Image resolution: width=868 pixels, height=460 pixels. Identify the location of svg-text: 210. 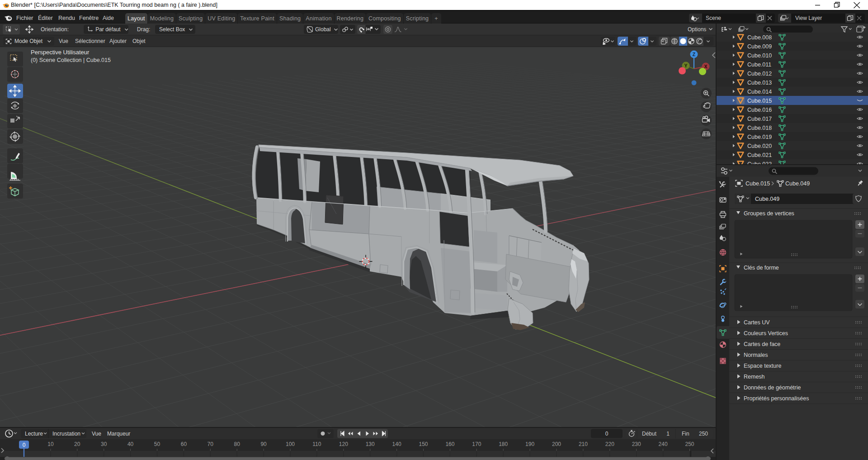
(583, 444).